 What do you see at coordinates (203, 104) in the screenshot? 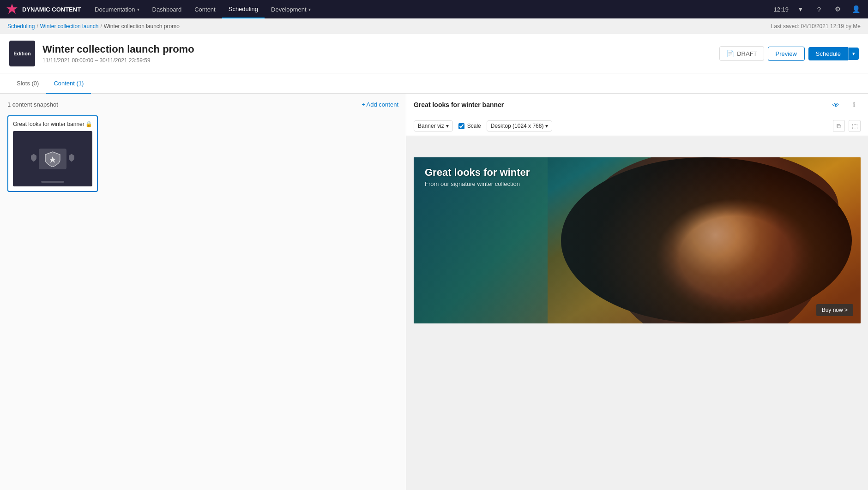
I see `content-header: 1 content snapshot + Add content` at bounding box center [203, 104].